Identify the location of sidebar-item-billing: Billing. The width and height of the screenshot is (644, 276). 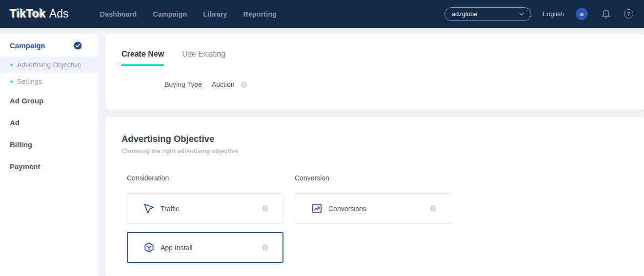
(49, 144).